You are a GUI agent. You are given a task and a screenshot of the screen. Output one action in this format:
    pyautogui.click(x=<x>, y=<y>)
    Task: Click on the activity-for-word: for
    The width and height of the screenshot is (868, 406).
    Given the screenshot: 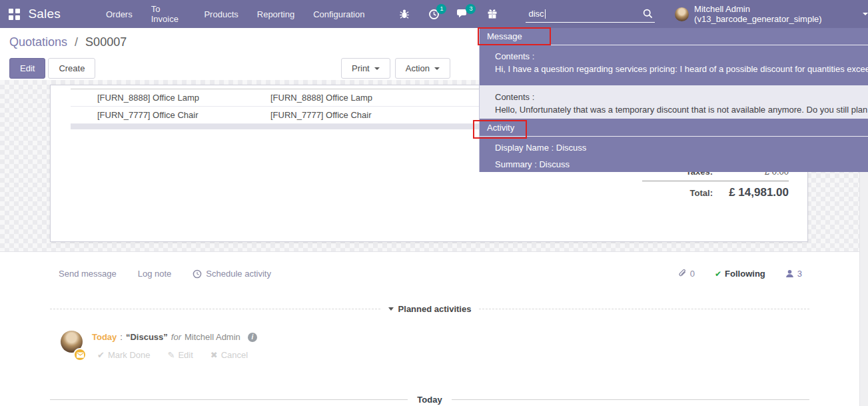 What is the action you would take?
    pyautogui.click(x=176, y=337)
    